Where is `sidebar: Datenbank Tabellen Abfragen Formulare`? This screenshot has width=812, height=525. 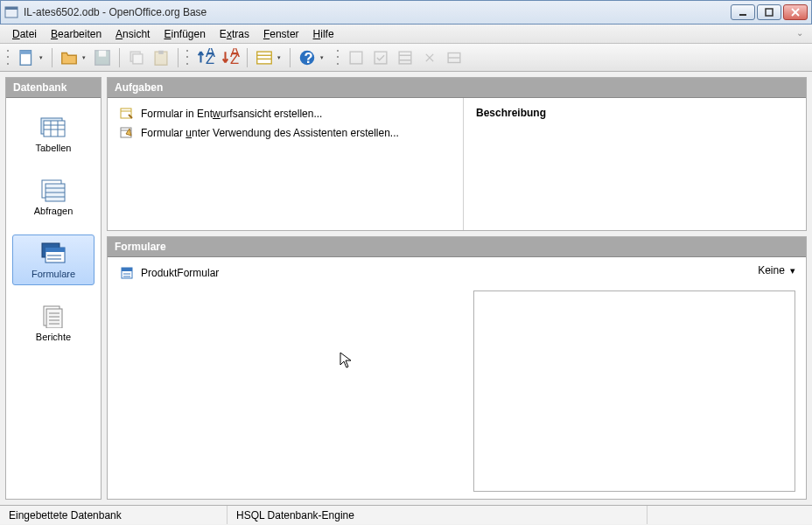 sidebar: Datenbank Tabellen Abfragen Formulare is located at coordinates (53, 289).